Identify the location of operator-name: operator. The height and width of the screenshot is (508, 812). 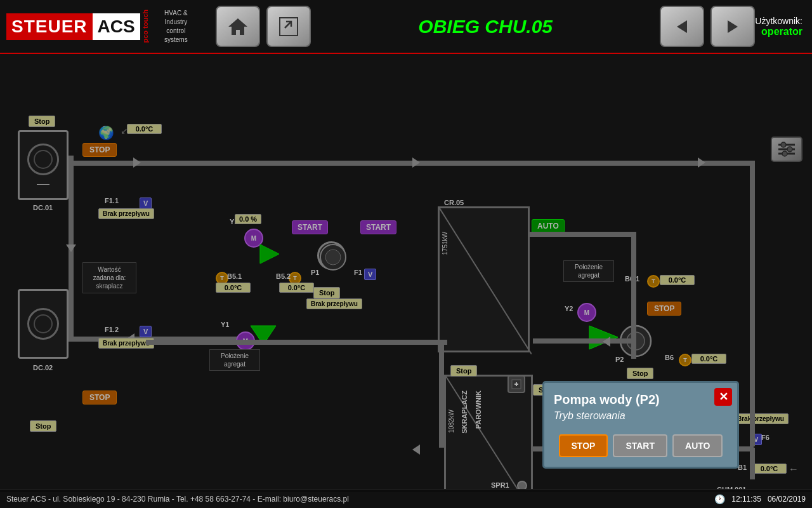
(779, 32).